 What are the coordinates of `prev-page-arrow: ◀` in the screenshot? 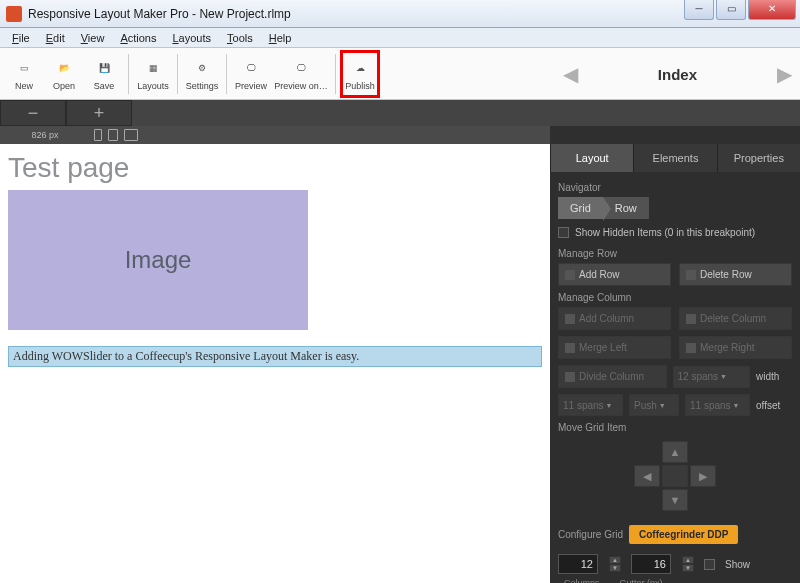 It's located at (570, 74).